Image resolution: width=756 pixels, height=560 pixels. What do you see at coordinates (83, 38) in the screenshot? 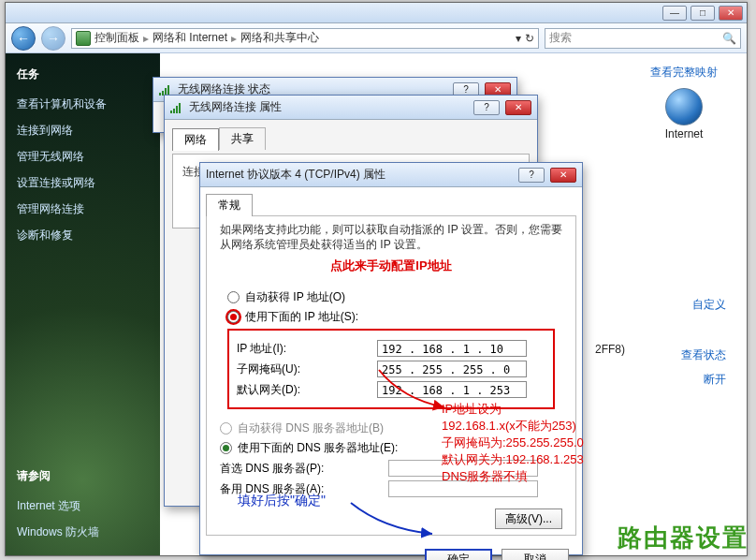
I see `address-icon` at bounding box center [83, 38].